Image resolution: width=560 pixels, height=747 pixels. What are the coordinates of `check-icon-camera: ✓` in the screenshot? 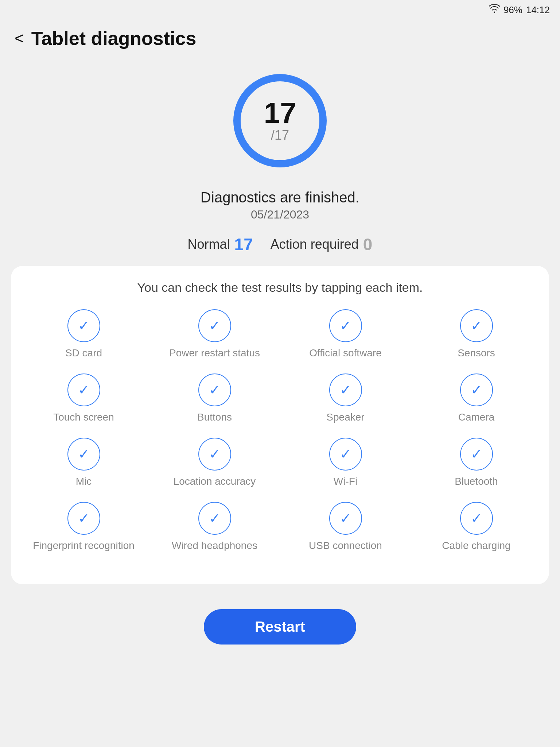 It's located at (477, 390).